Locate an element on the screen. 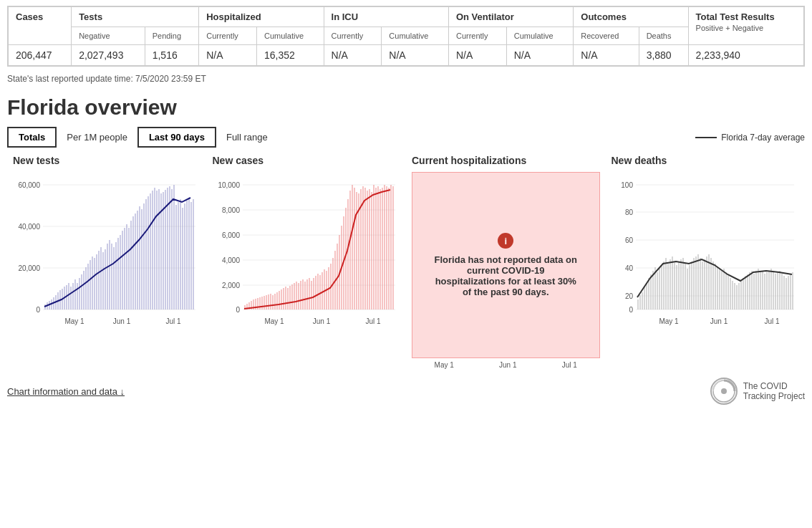  stats-table-wrapper: Cases Tests Hospitalized In ICU On Venti… is located at coordinates (406, 36).